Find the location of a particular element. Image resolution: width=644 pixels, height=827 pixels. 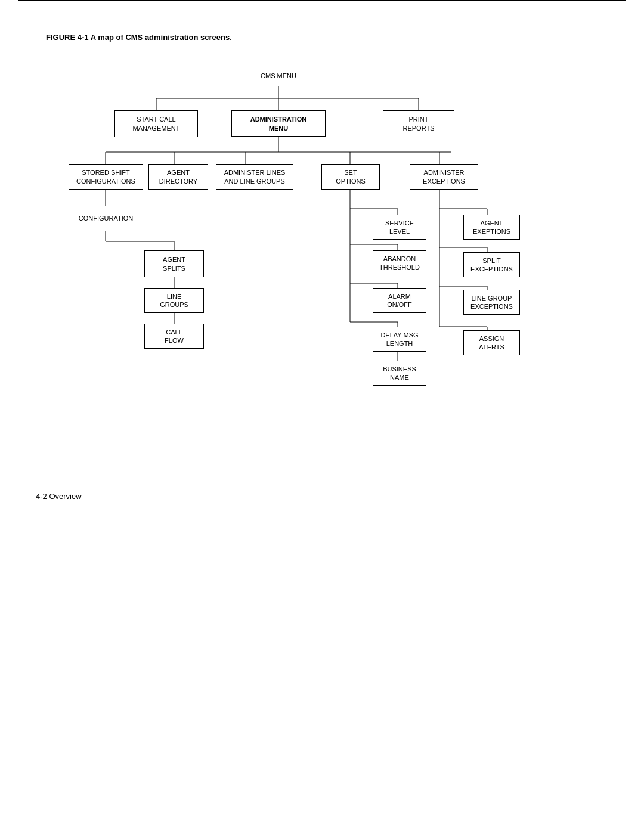

node-admin-menu: ADMINISTRATIONMENU is located at coordinates (278, 124).